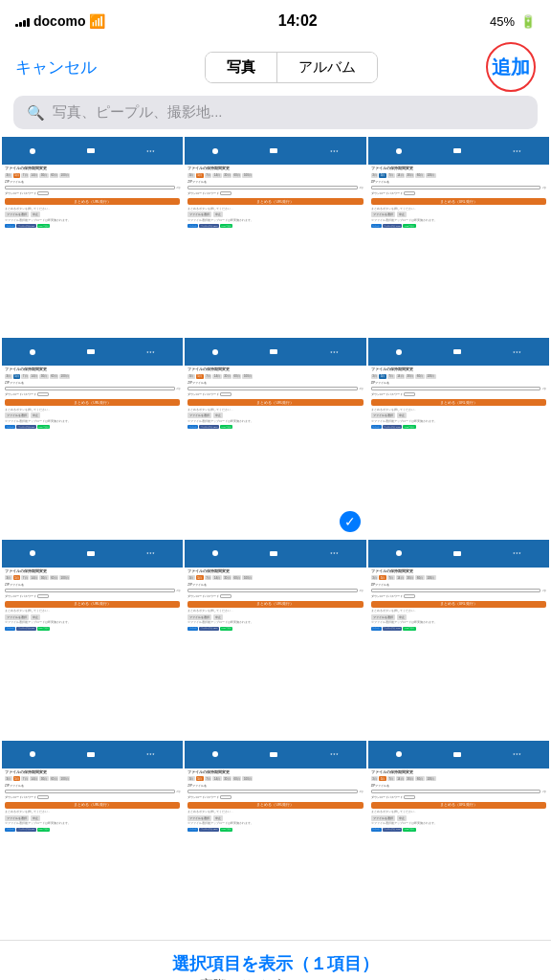 The image size is (551, 980). Describe the element at coordinates (327, 67) in the screenshot. I see `tab-album: アルバム` at that location.